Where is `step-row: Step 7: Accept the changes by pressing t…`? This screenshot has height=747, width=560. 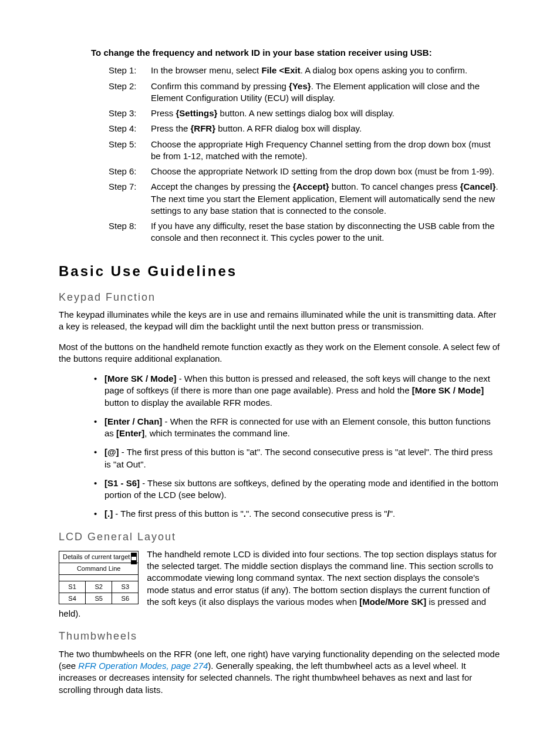
step-row: Step 7: Accept the changes by pressing t… is located at coordinates (305, 198).